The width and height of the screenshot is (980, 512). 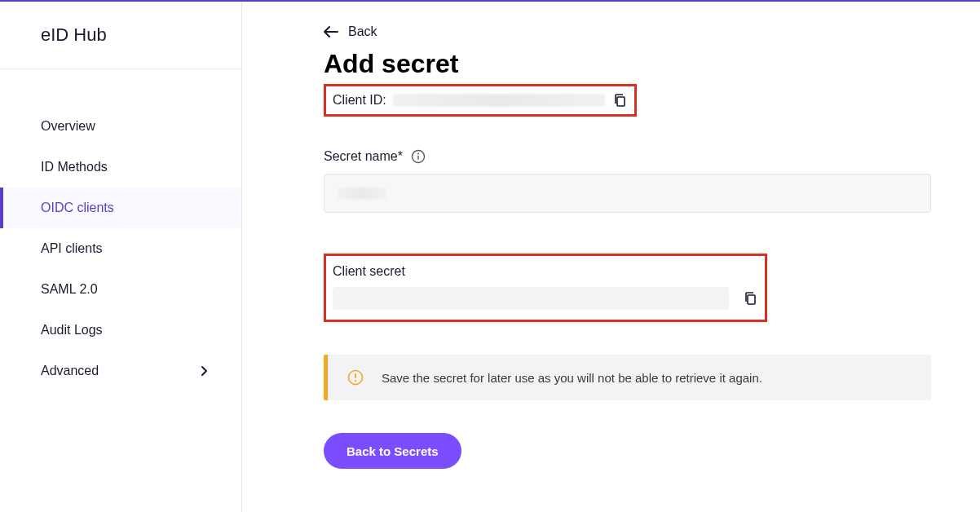 What do you see at coordinates (74, 167) in the screenshot?
I see `sidebar-item-label: ID Methods` at bounding box center [74, 167].